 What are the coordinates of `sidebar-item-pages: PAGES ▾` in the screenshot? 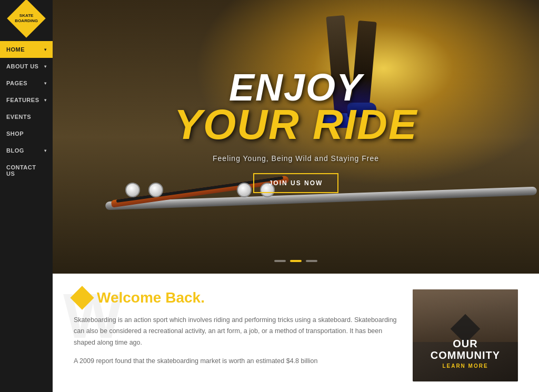 It's located at (26, 83).